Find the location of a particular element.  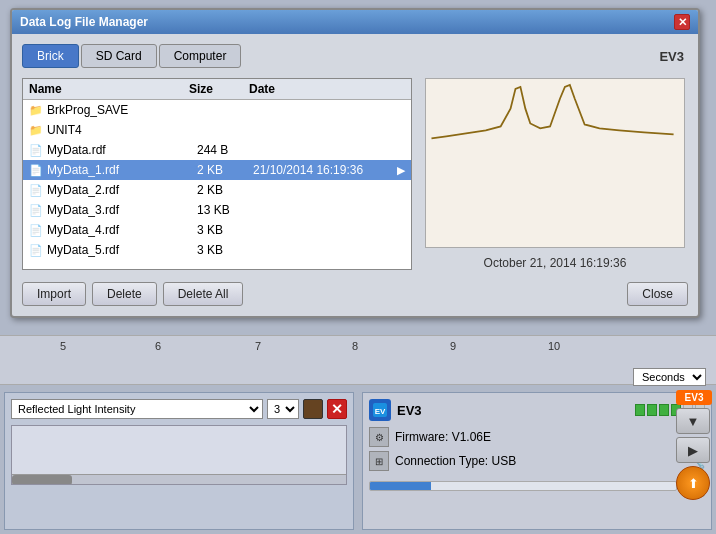

sensor-row: Reflected Light Intensity 3 ✕ is located at coordinates (179, 409).